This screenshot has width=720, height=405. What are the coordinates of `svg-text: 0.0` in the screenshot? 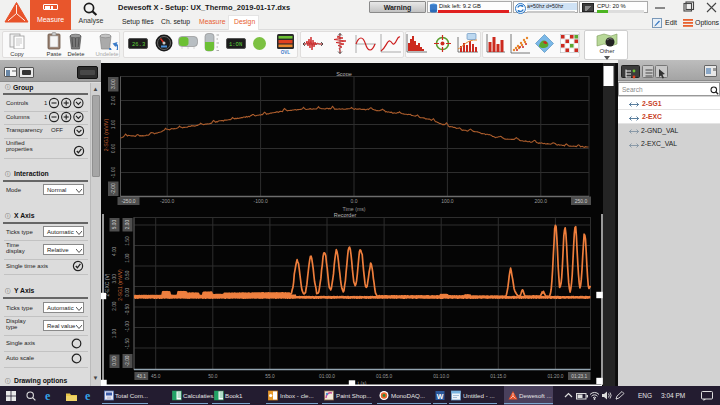 It's located at (354, 201).